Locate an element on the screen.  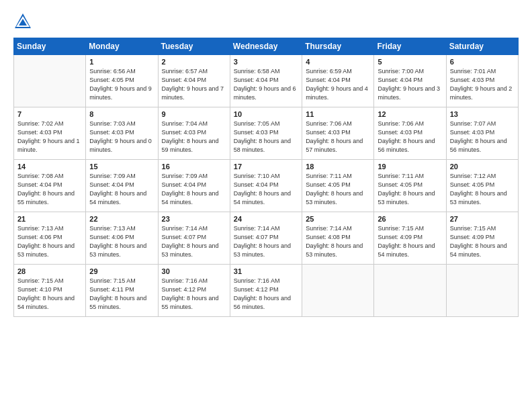
day-info: Sunrise: 6:56 AMSunset: 4:05 PMDaylight:… is located at coordinates (122, 85).